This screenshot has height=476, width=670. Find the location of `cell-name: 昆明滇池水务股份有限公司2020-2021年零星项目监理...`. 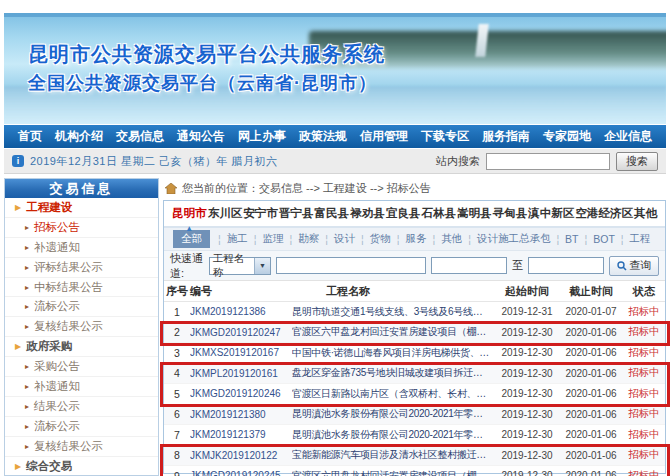

cell-name: 昆明滇池水务股份有限公司2020-2021年零星项目监理... is located at coordinates (394, 435).